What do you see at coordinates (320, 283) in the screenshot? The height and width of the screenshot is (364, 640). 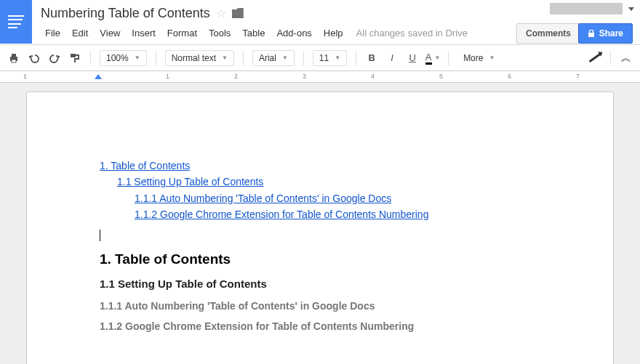 I see `heading-2: 1.1 Setting Up Table of Contents` at bounding box center [320, 283].